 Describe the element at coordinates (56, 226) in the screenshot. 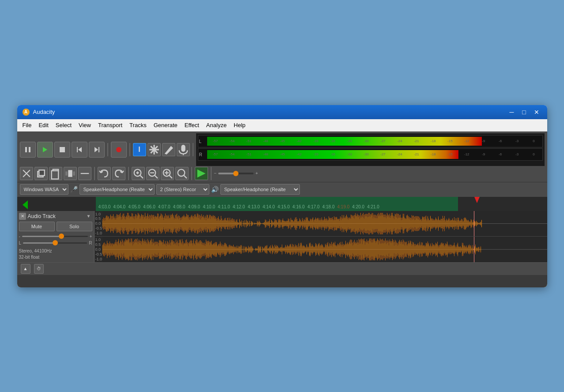

I see `track-mute-solo: Mute Solo` at that location.